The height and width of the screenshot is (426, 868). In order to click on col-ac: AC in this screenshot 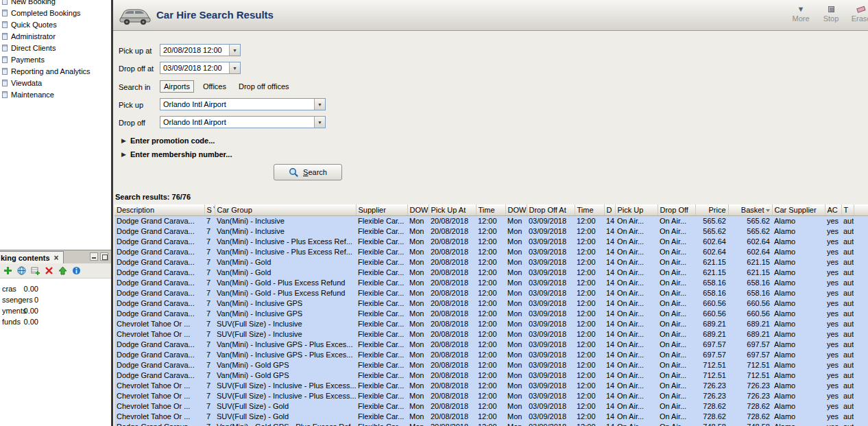, I will do `click(833, 210)`.